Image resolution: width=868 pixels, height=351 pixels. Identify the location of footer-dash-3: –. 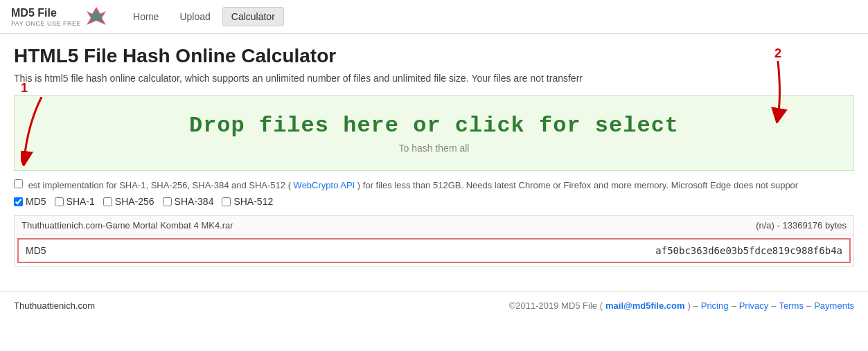
(809, 306).